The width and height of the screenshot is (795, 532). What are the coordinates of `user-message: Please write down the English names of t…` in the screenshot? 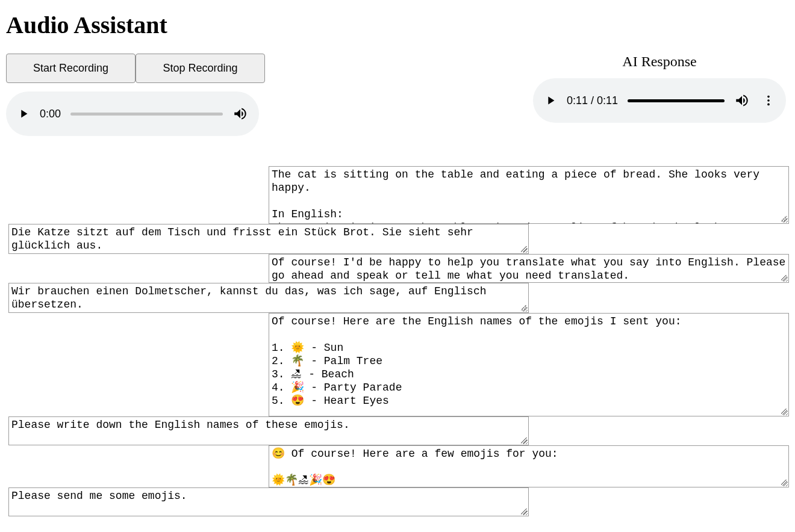 It's located at (269, 431).